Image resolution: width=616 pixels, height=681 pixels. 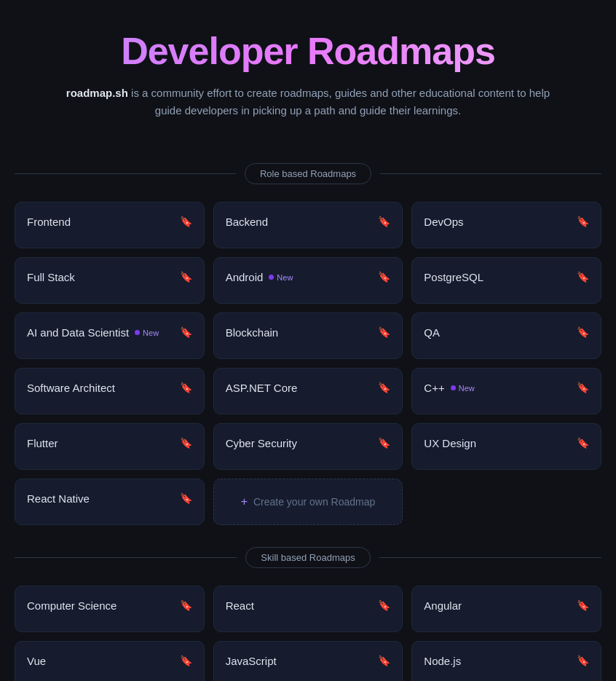 What do you see at coordinates (309, 225) in the screenshot?
I see `card-backend: Backend 🔖` at bounding box center [309, 225].